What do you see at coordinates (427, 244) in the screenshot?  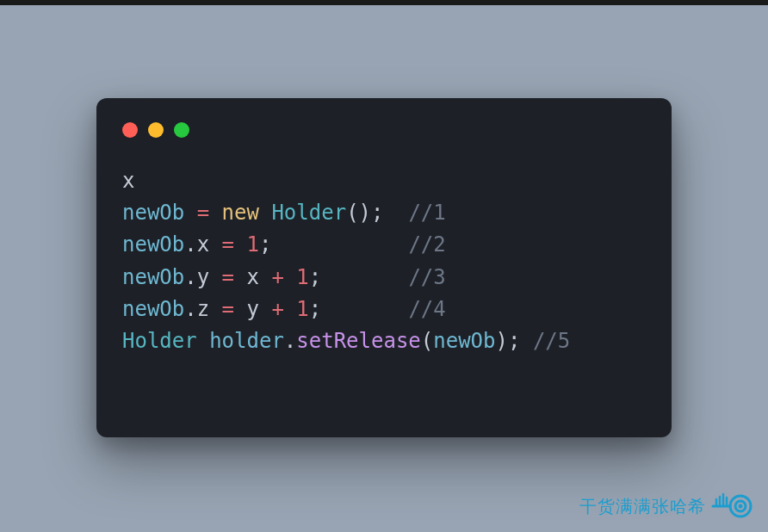 I see `code-comment: //2` at bounding box center [427, 244].